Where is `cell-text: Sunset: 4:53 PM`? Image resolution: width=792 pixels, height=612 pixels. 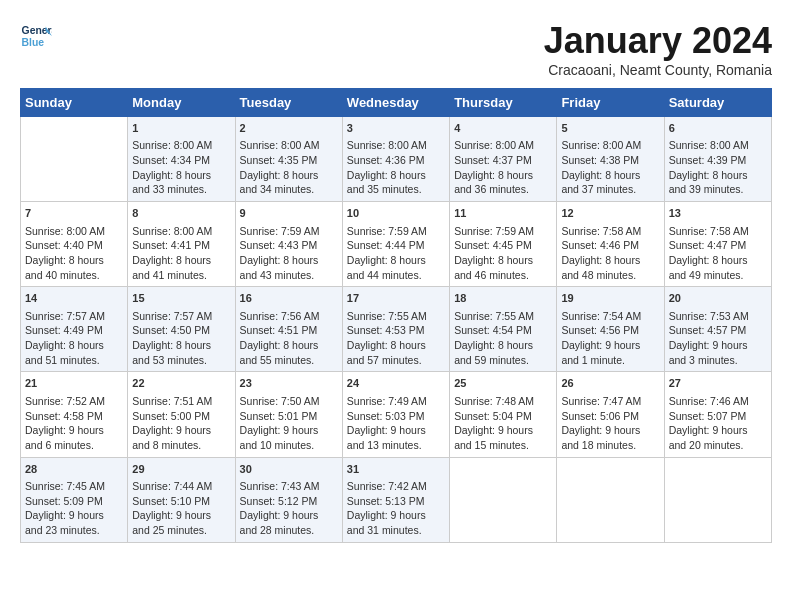
cell-text: Sunset: 4:53 PM is located at coordinates (396, 330).